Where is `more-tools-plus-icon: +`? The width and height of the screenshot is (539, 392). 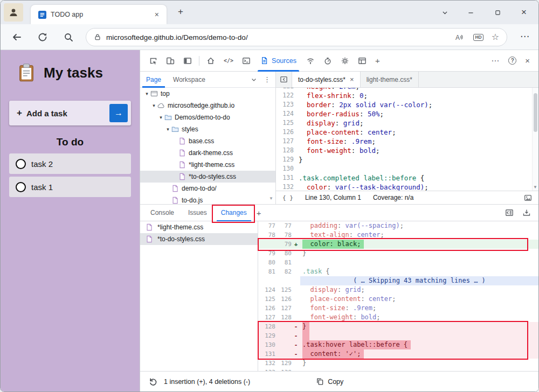 more-tools-plus-icon: + is located at coordinates (377, 61).